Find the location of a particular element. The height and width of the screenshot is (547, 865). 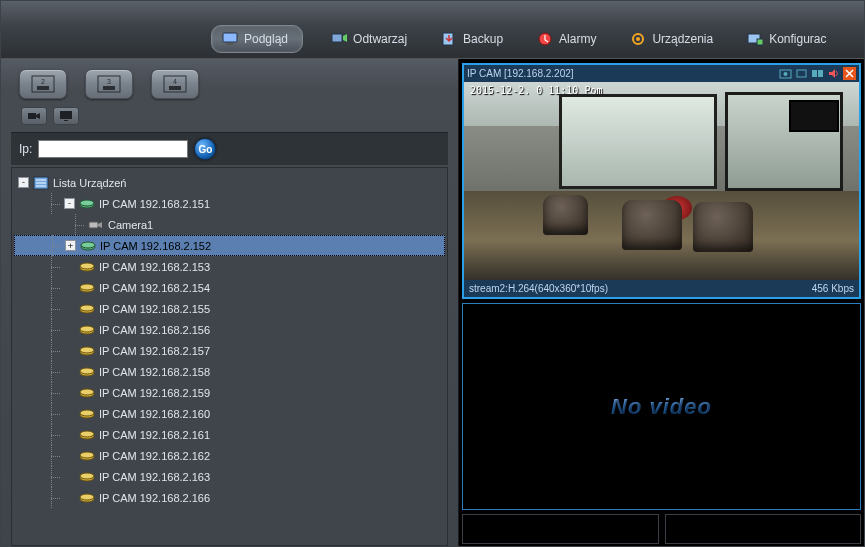

tree-device-node: IP CAM 192.168.2.162 is located at coordinates (230, 456).